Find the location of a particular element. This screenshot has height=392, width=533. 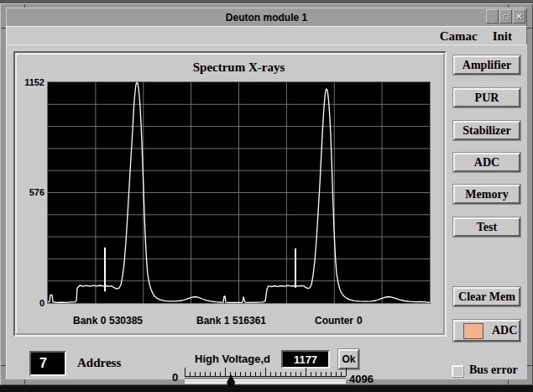

address-label: Address is located at coordinates (99, 363).